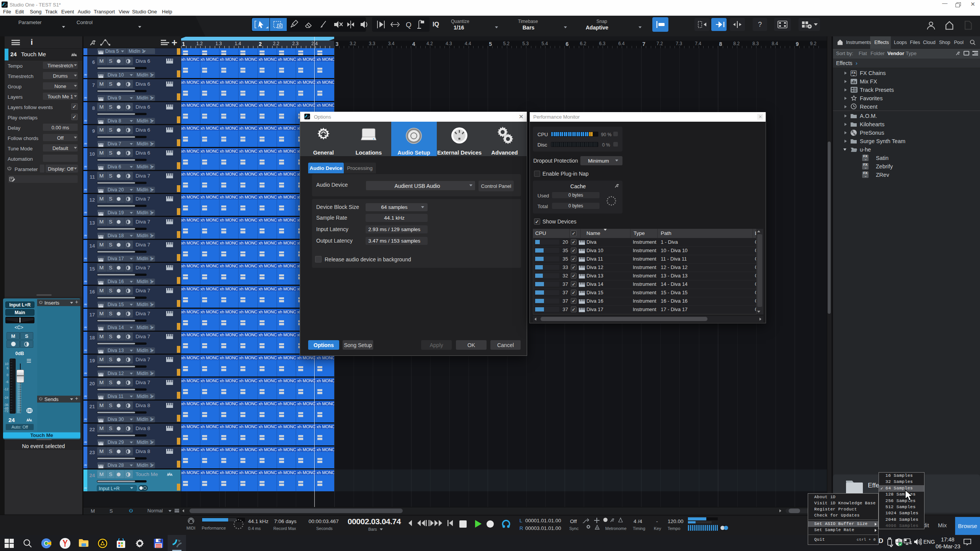  I want to click on svg-text: E, so click(161, 541).